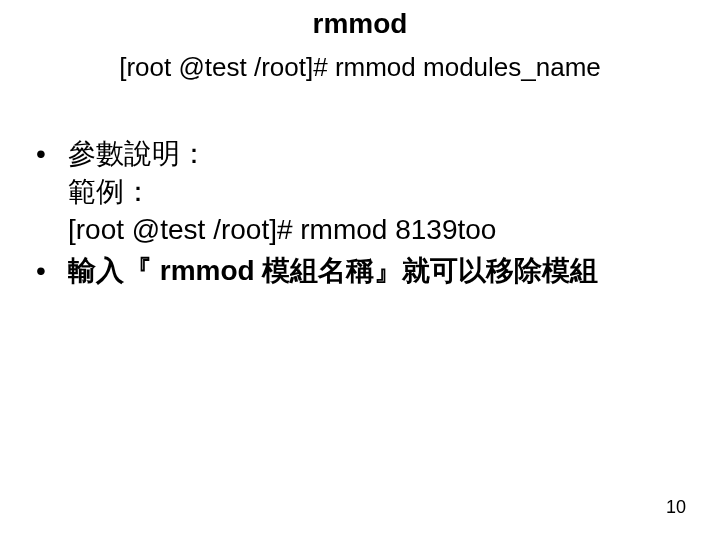 The image size is (720, 540). Describe the element at coordinates (110, 192) in the screenshot. I see `bullet-line: 範例：` at that location.